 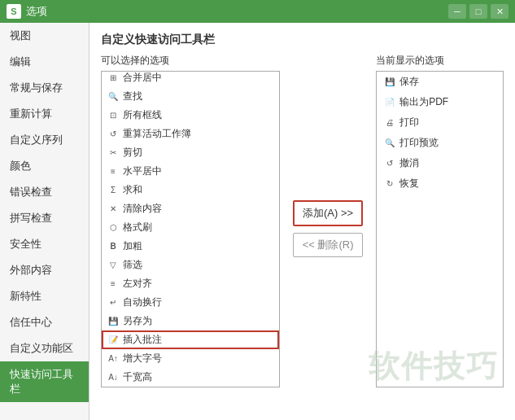 What do you see at coordinates (137, 378) in the screenshot?
I see `list-item-label: 千宽高` at bounding box center [137, 378].